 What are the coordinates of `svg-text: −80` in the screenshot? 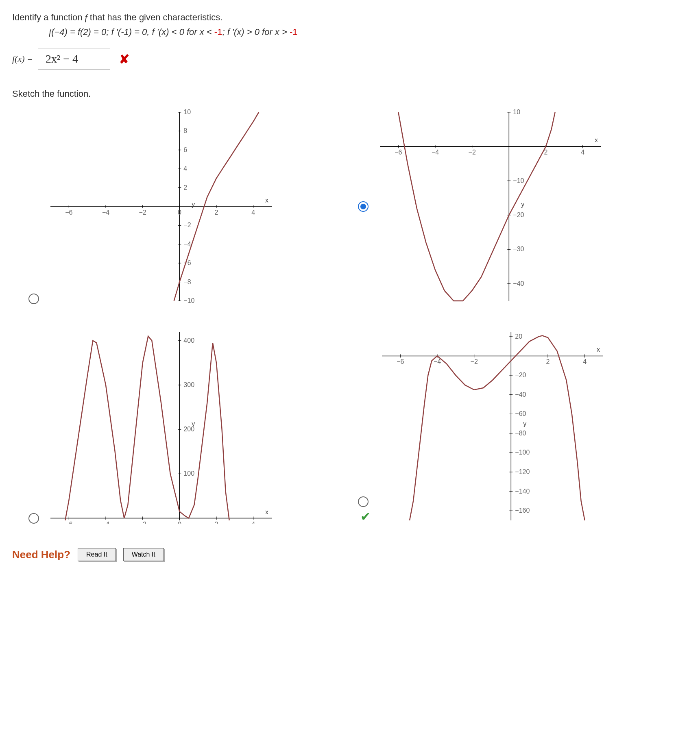 It's located at (521, 433).